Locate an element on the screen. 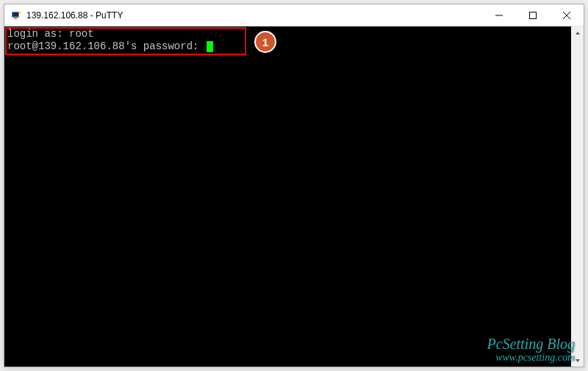 This screenshot has width=588, height=371. scroll-up-button is located at coordinates (578, 32).